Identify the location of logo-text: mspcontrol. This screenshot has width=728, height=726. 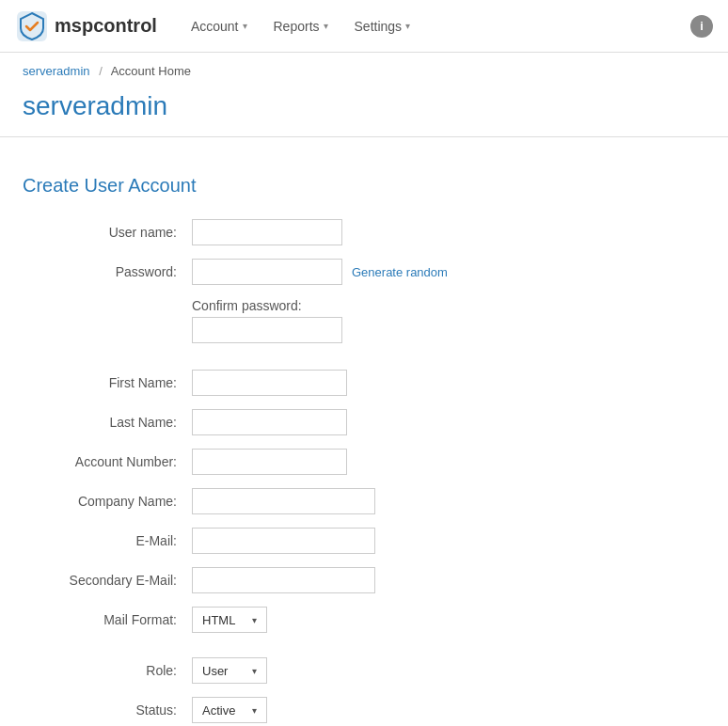
(105, 26).